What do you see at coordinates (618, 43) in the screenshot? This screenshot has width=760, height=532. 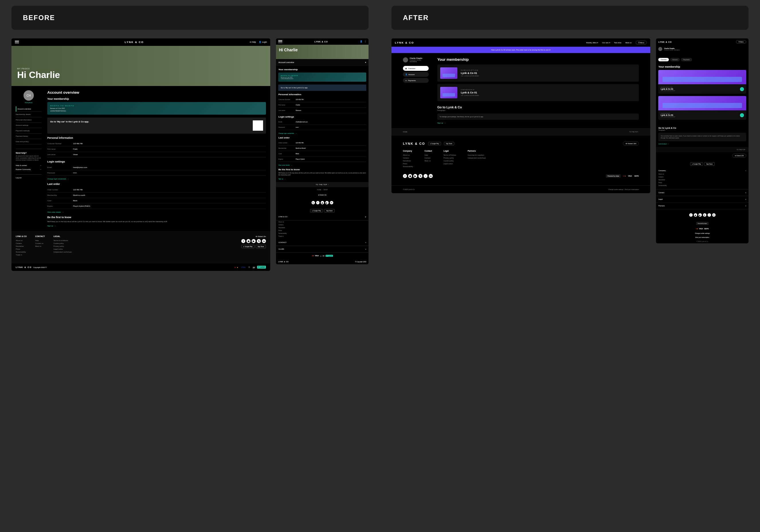 I see `nav-testdrive: Test drive` at bounding box center [618, 43].